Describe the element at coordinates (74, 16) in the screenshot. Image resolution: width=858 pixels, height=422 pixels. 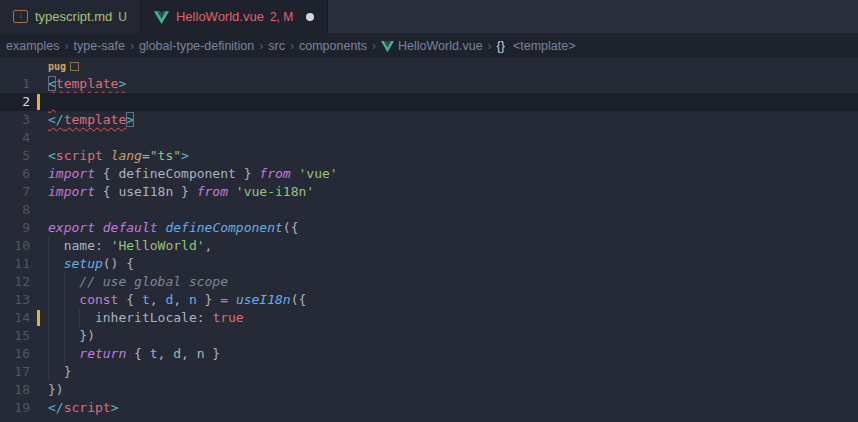
I see `tab-label: typescript.md` at that location.